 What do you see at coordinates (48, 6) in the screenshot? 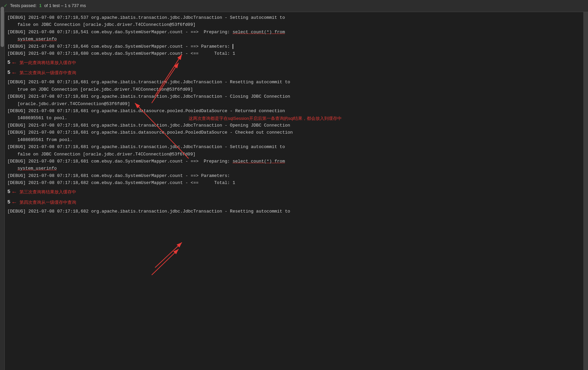
I see `tests-passed-label: Tests passed: 1 of 1 test – 1 s 737 ms` at bounding box center [48, 6].